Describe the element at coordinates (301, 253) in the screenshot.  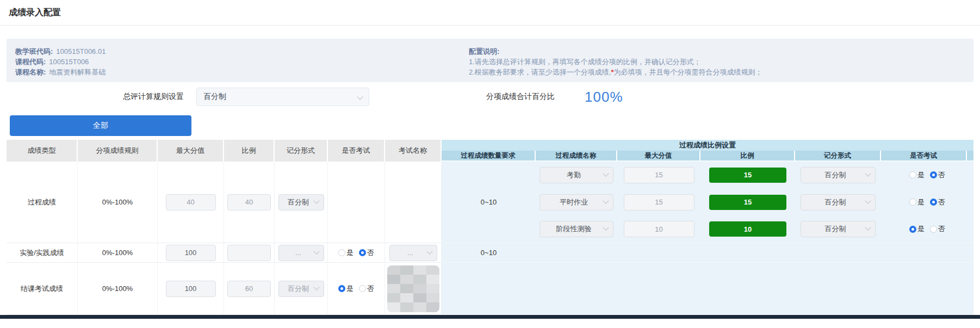
I see `scoring-form-cell: ...` at that location.